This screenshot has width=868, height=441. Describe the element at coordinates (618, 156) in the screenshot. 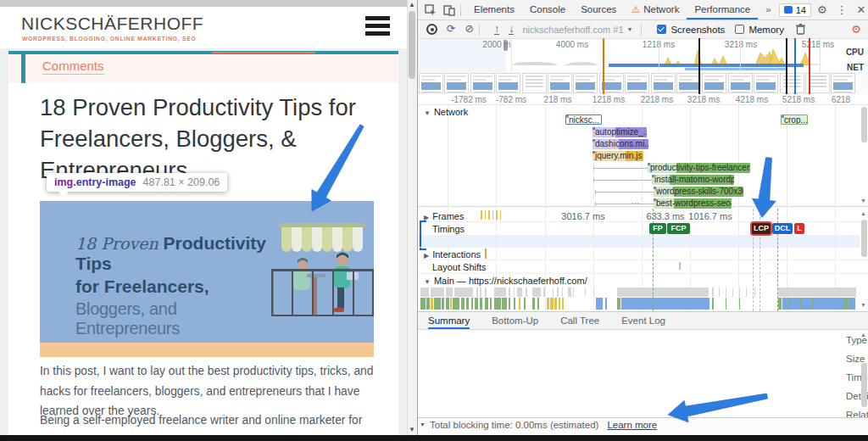

I see `network-request-bar: jquery.min.js ...` at that location.